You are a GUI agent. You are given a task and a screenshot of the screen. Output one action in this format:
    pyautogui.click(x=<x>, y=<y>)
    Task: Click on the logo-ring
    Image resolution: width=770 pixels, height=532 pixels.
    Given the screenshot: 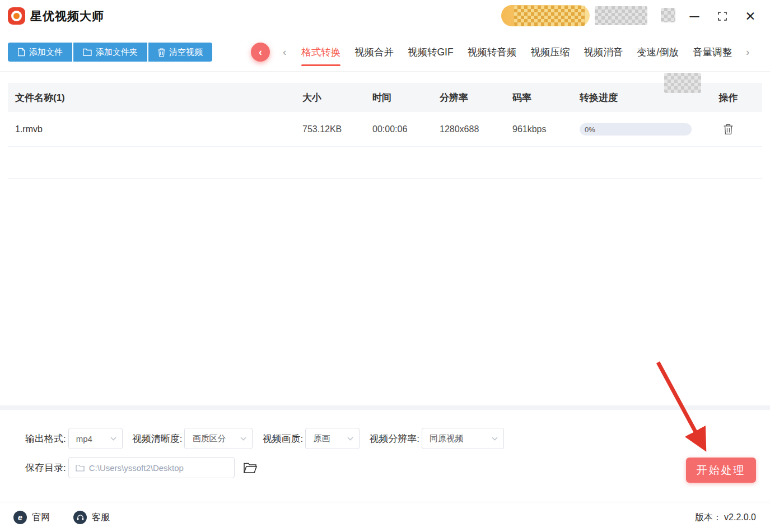 What is the action you would take?
    pyautogui.click(x=17, y=16)
    